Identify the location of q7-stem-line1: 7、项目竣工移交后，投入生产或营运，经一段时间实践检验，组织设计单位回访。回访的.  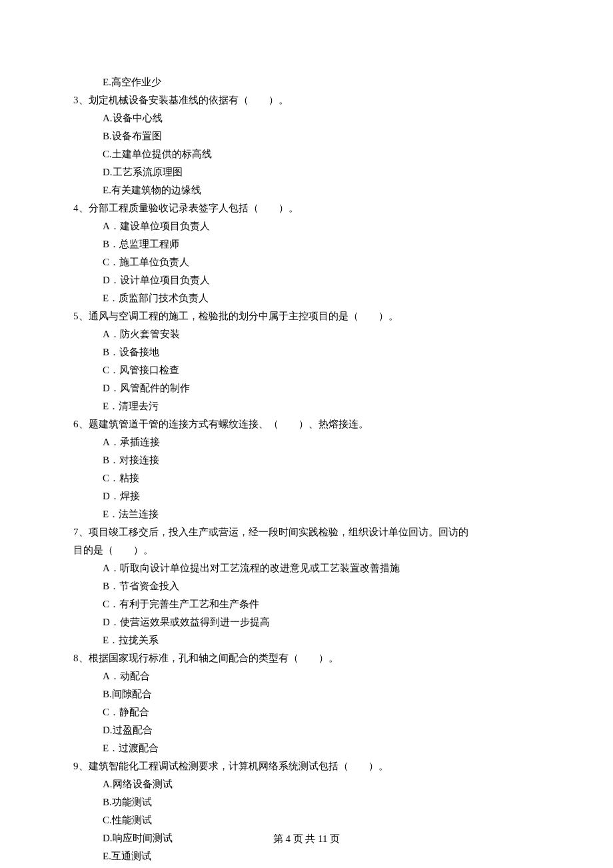
(306, 532).